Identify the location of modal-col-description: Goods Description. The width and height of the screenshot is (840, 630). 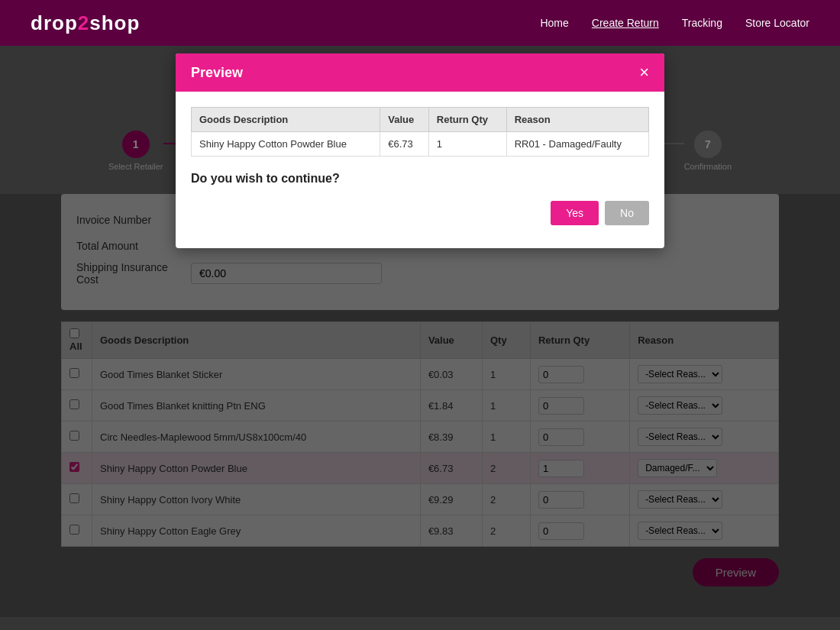
(286, 120).